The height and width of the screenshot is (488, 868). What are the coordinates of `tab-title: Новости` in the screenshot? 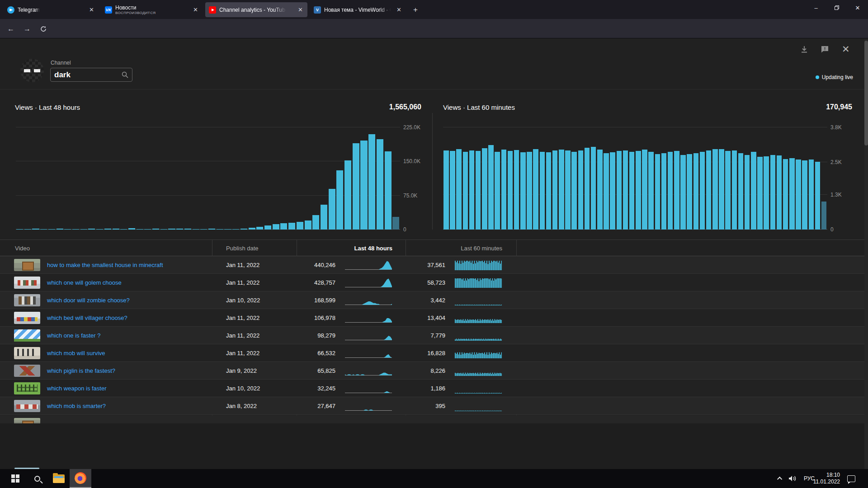 It's located at (136, 8).